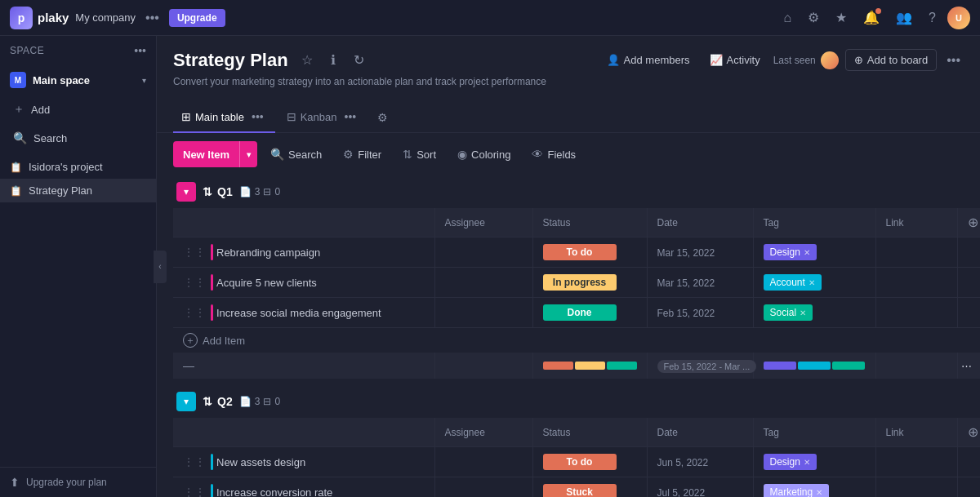 Image resolution: width=980 pixels, height=497 pixels. Describe the element at coordinates (554, 154) in the screenshot. I see `fields-button: 👁 Fields` at that location.